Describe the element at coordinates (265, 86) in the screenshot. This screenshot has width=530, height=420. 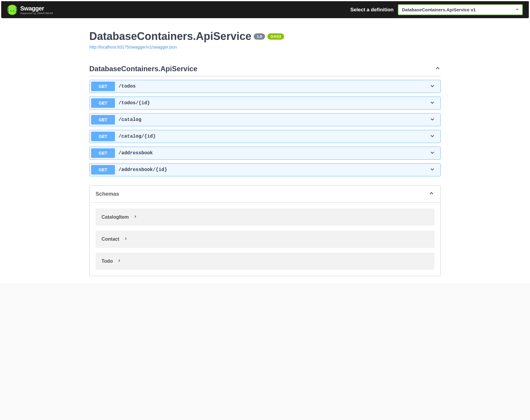
I see `operation-block: GET /todos` at that location.